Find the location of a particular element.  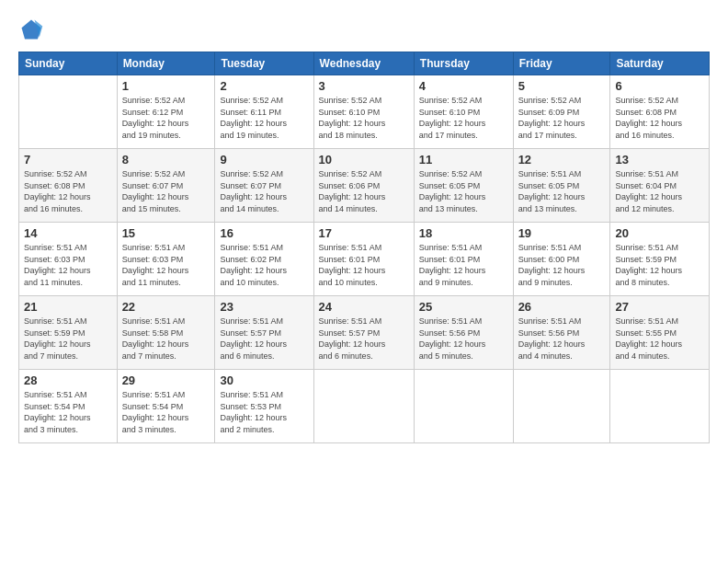

day-number: 23 is located at coordinates (264, 307).